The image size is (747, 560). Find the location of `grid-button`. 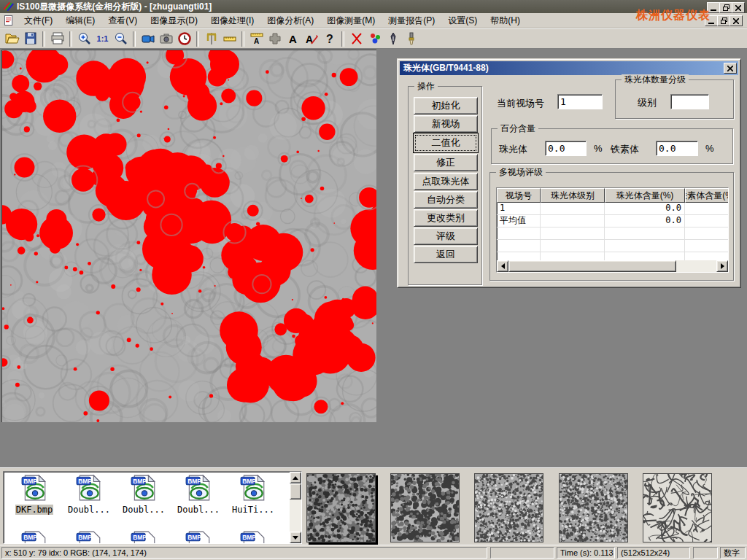

grid-button is located at coordinates (274, 39).